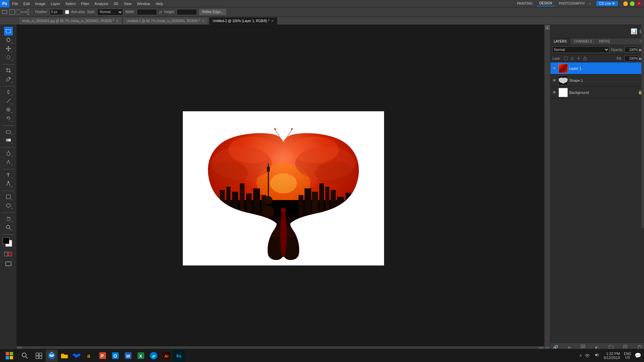  Describe the element at coordinates (90, 356) in the screenshot. I see `amazon-icon: a` at that location.